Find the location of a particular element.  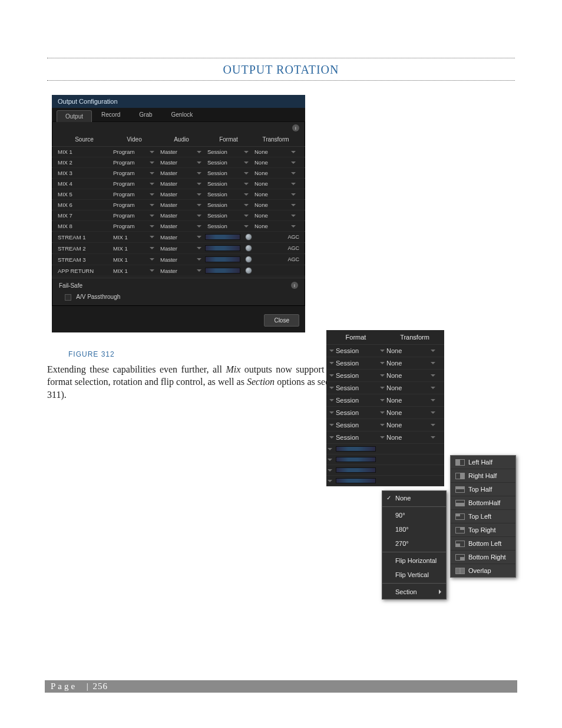

tab-grab: Grab is located at coordinates (146, 114).